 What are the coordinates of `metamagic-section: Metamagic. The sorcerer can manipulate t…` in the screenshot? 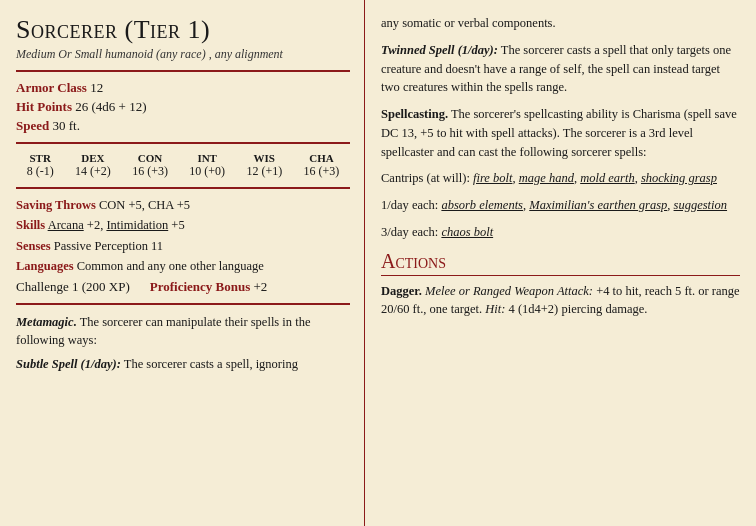 It's located at (183, 344).